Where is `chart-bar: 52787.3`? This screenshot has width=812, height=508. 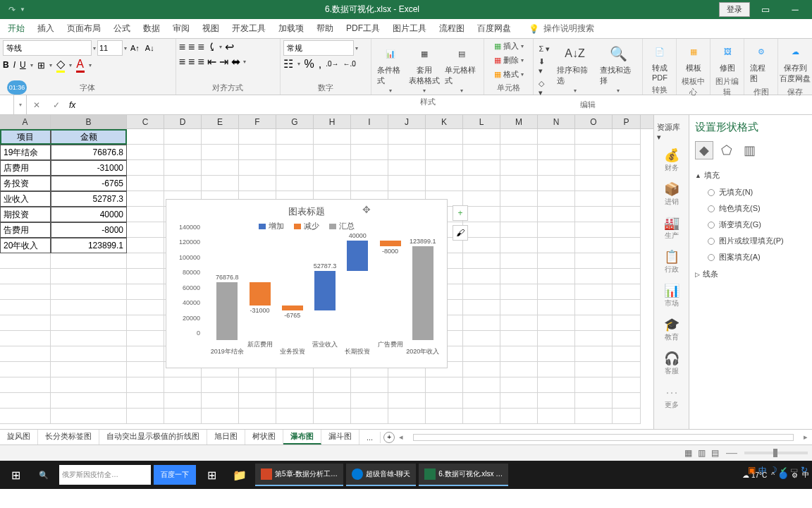 chart-bar: 52787.3 is located at coordinates (325, 291).